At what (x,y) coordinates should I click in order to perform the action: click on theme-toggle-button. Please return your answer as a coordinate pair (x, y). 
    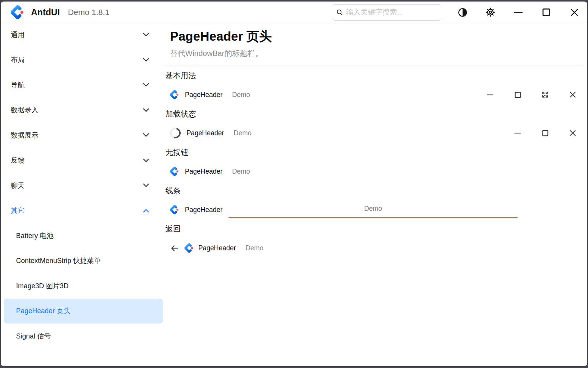
    Looking at the image, I should click on (462, 12).